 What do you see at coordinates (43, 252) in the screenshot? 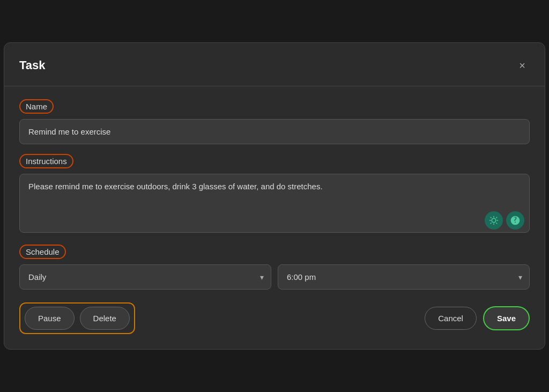
I see `schedule-label: Schedule` at bounding box center [43, 252].